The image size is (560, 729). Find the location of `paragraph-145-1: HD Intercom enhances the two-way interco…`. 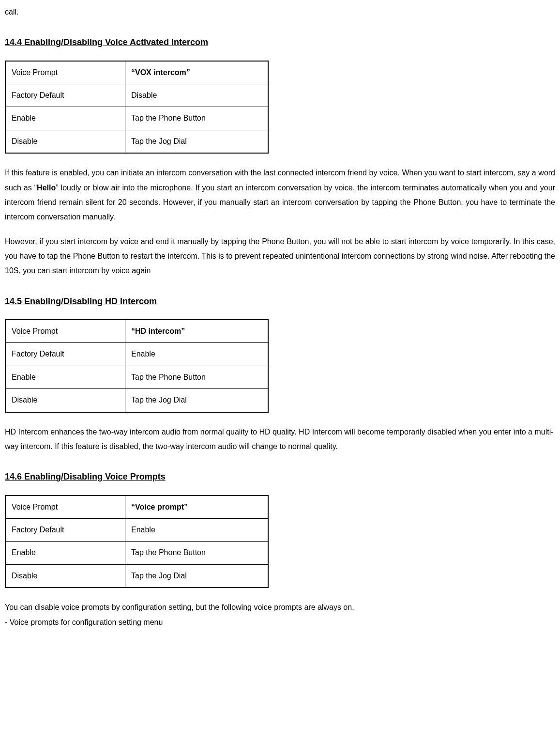

paragraph-145-1: HD Intercom enhances the two-way interco… is located at coordinates (280, 440).